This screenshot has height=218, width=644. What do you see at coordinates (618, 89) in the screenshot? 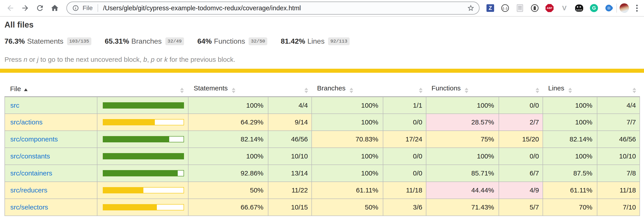
I see `column-header-lines-abs` at bounding box center [618, 89].